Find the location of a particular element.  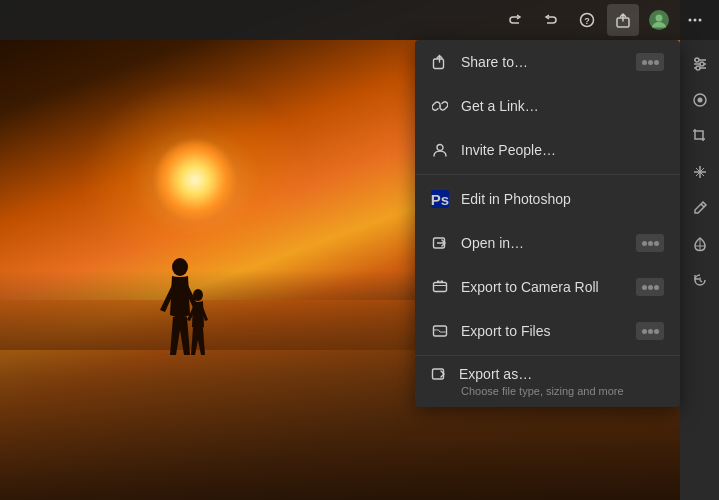

camera-roll-icon is located at coordinates (440, 287).